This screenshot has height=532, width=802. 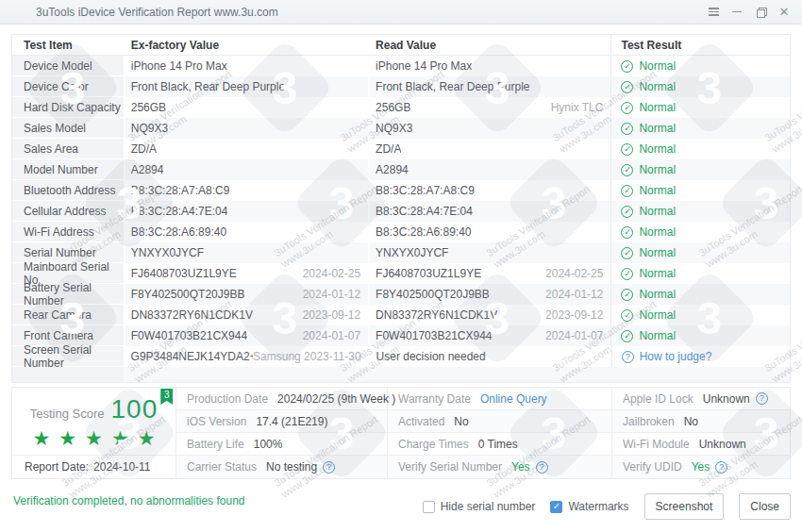 I want to click on ex-factory-value: YNXYX0JYCF, so click(x=168, y=253).